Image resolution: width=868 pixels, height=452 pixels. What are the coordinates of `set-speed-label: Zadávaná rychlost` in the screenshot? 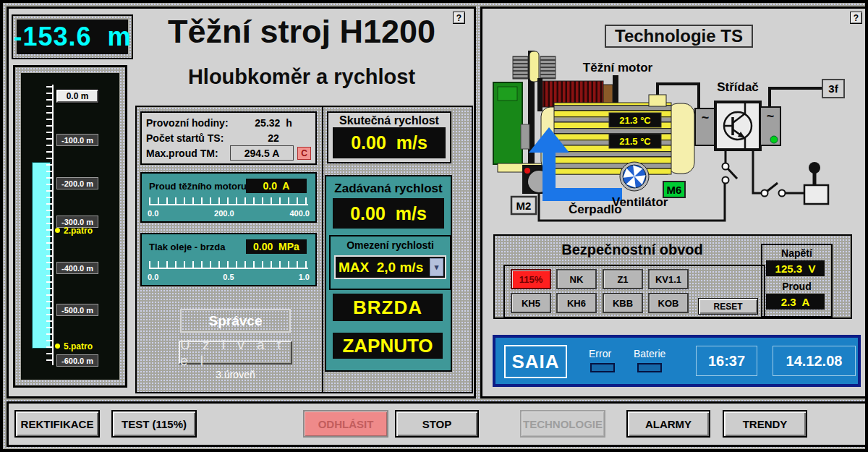 It's located at (388, 189).